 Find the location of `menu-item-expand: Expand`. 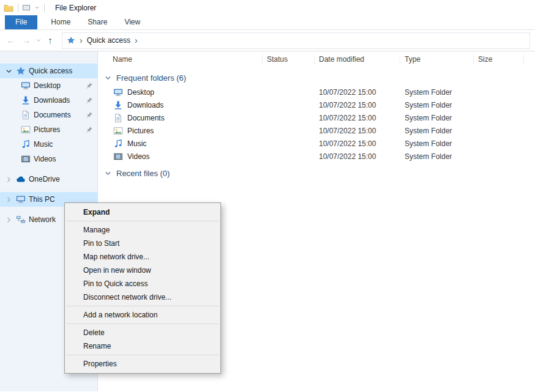

menu-item-expand: Expand is located at coordinates (143, 212).